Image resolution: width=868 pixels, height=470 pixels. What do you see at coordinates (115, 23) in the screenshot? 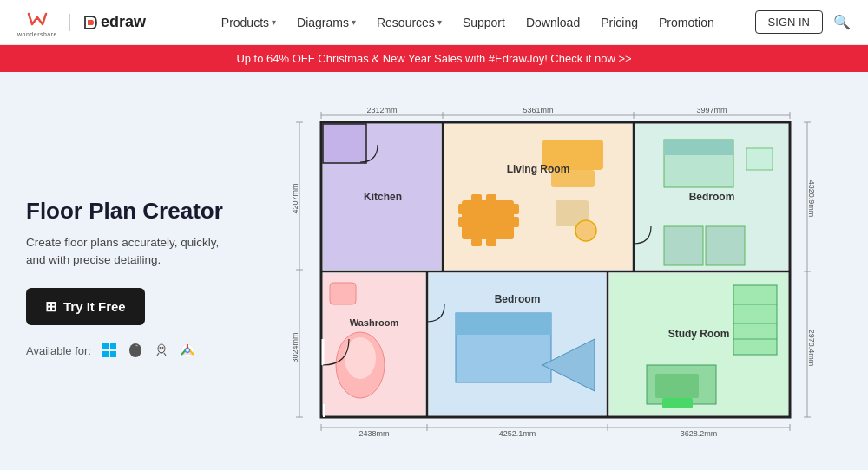
I see `edraw-logo: edraw` at bounding box center [115, 23].